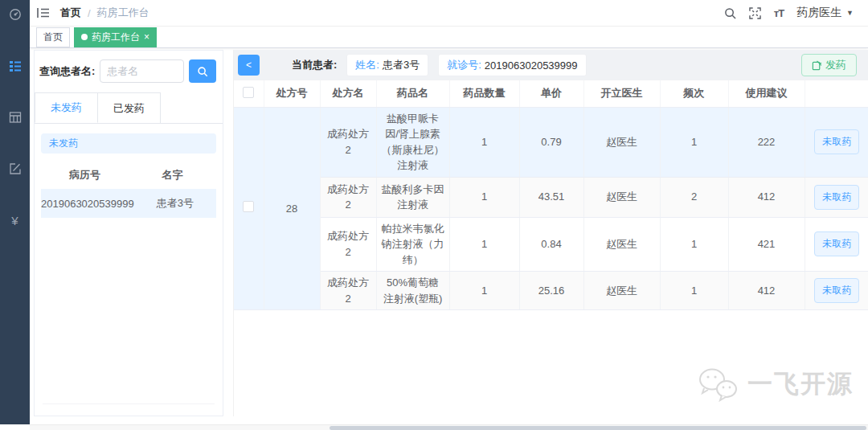  I want to click on patient-search-input, so click(141, 71).